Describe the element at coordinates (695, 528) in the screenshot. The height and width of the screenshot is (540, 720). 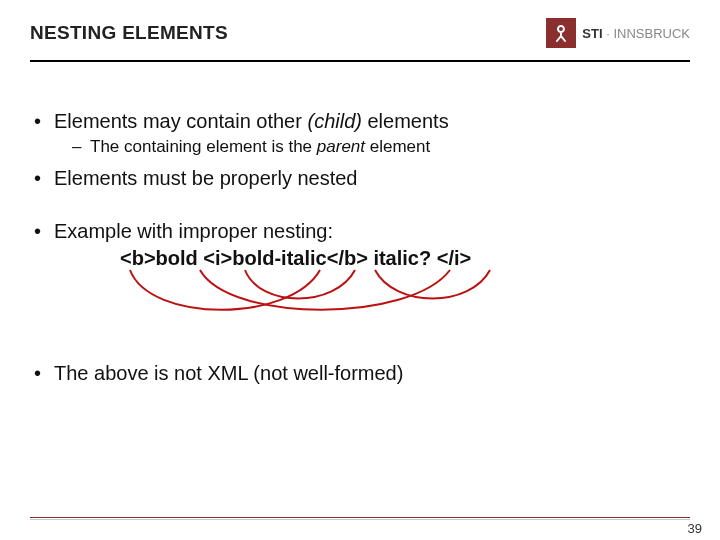
I see `page-number: 39` at that location.